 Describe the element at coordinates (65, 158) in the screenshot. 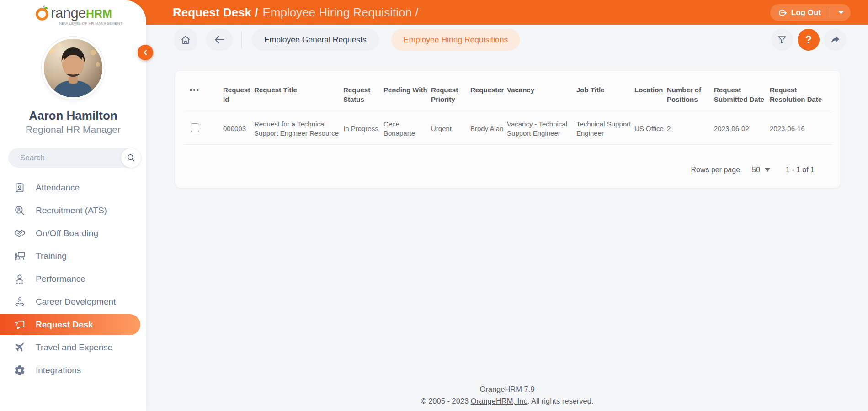

I see `search-input` at that location.